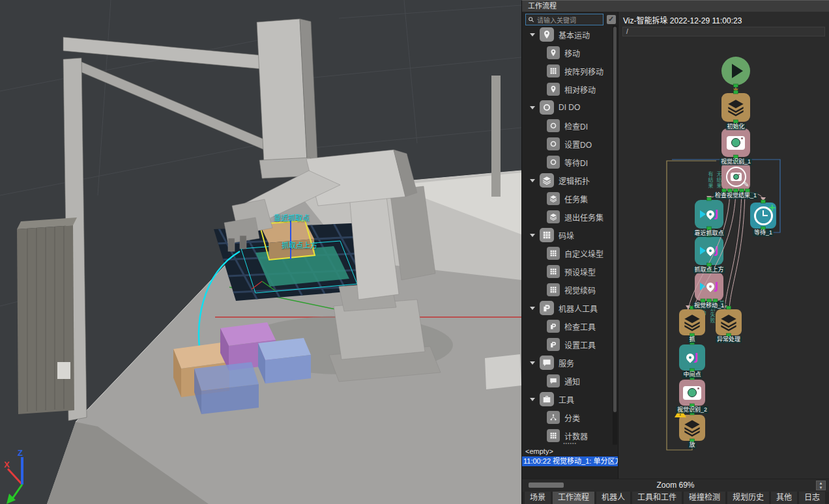  Describe the element at coordinates (570, 245) in the screenshot. I see `node-library: 请输入关键词 基本运动 移动 按阵列移动 相对移动 DI DO 检查DI 设置D…` at that location.